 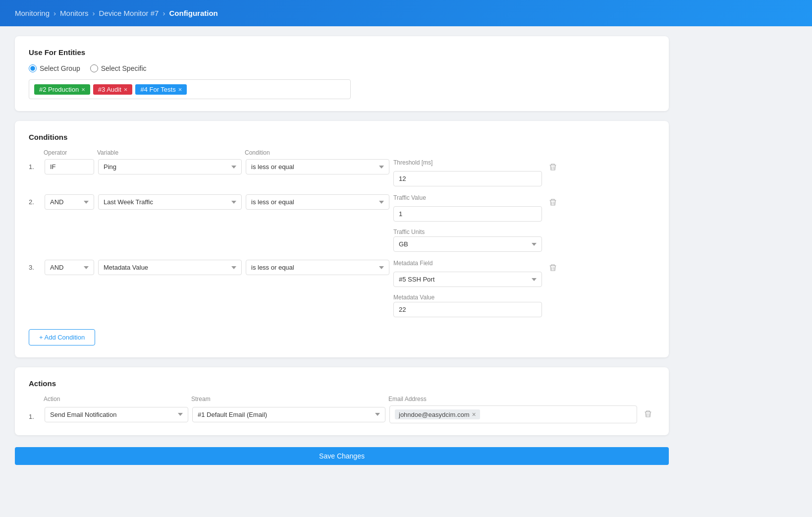 I want to click on save-changes-button: Save Changes, so click(x=342, y=456).